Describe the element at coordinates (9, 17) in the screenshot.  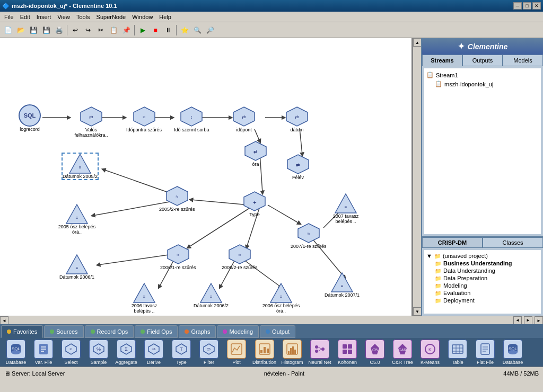
I see `menu-file: File` at that location.